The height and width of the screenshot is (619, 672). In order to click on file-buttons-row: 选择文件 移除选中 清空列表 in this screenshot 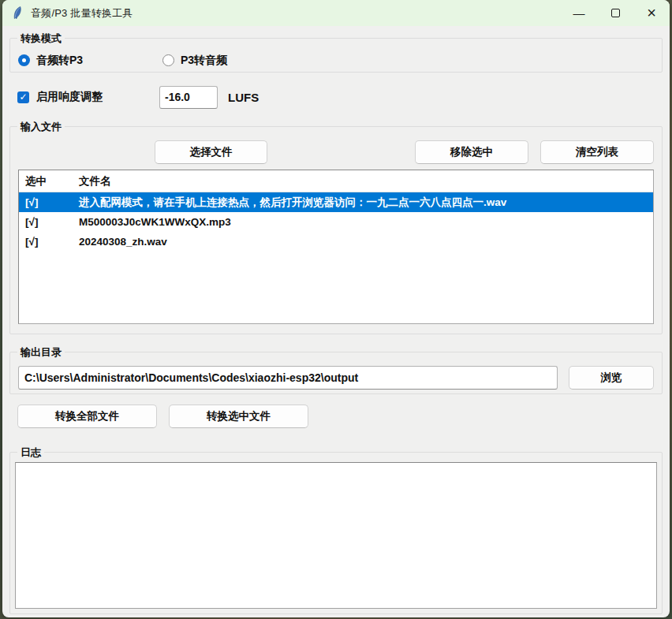, I will do `click(336, 152)`.